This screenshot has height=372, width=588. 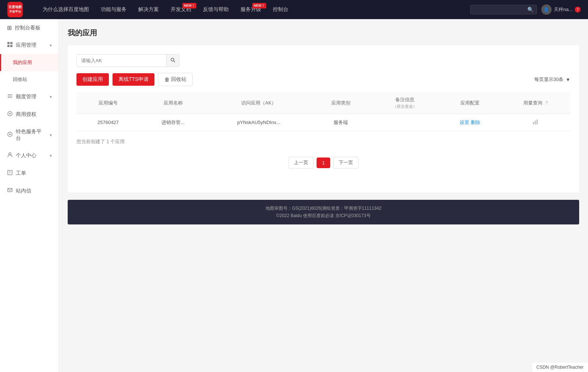 What do you see at coordinates (324, 111) in the screenshot?
I see `app-table: 应用编号 应用名称 访问应用（AK） 应用类别` at bounding box center [324, 111].